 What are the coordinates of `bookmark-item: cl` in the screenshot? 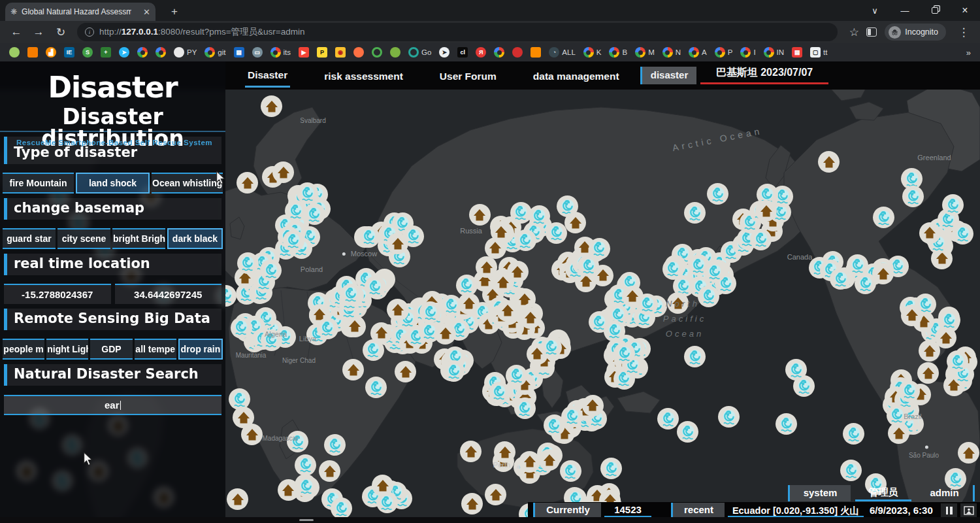 It's located at (463, 52).